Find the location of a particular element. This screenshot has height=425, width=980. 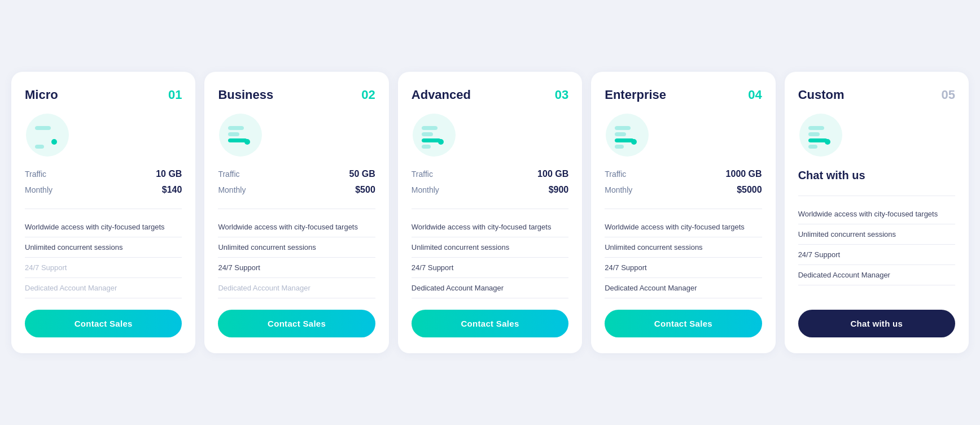

card-title: Advanced is located at coordinates (441, 95).